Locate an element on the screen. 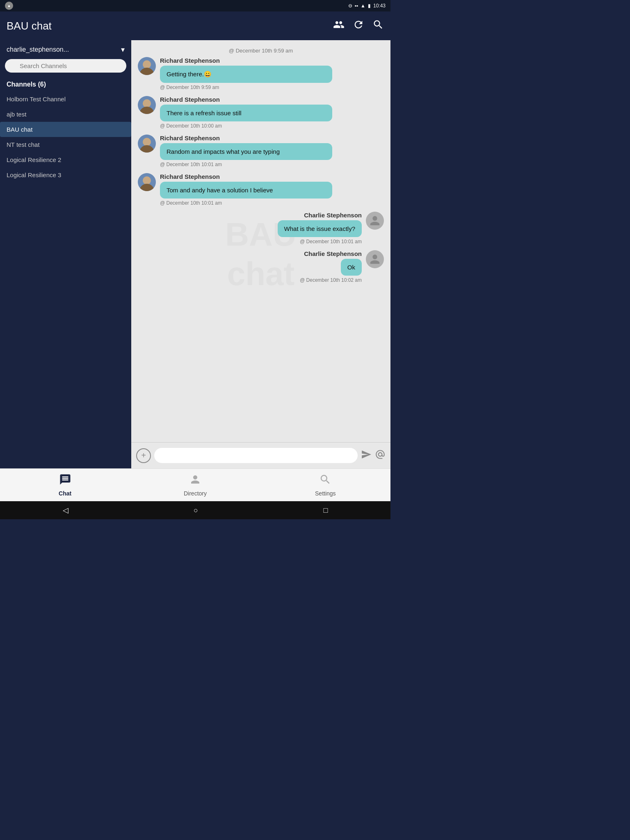 The height and width of the screenshot is (840, 630). android-nav-bar: ◁ ○ □ is located at coordinates (195, 510).